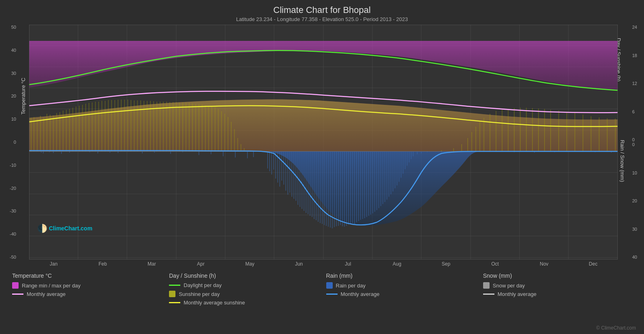  Describe the element at coordinates (199, 294) in the screenshot. I see `legend-label-sunshine: Sunshine per day` at that location.